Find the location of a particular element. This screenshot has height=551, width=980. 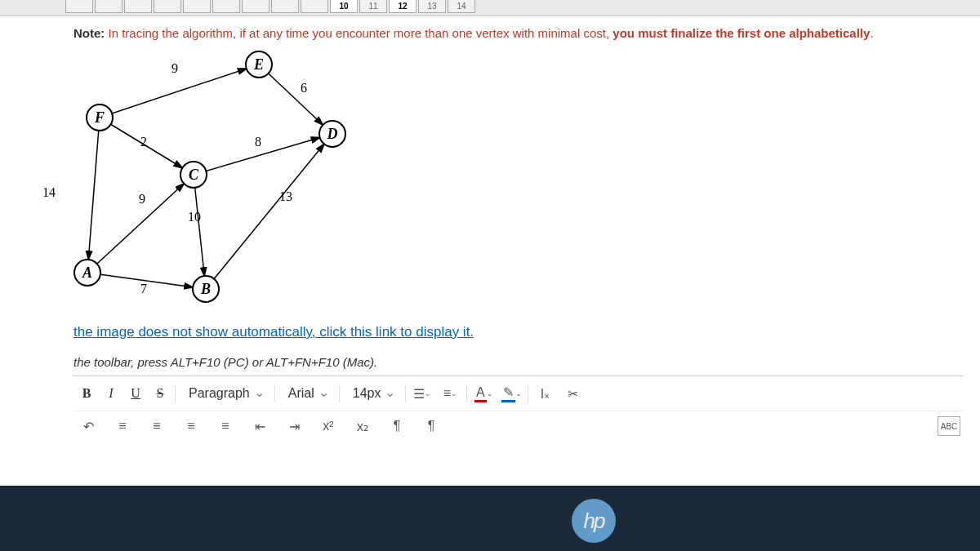

paragraph-select: Paragraph is located at coordinates (225, 393).